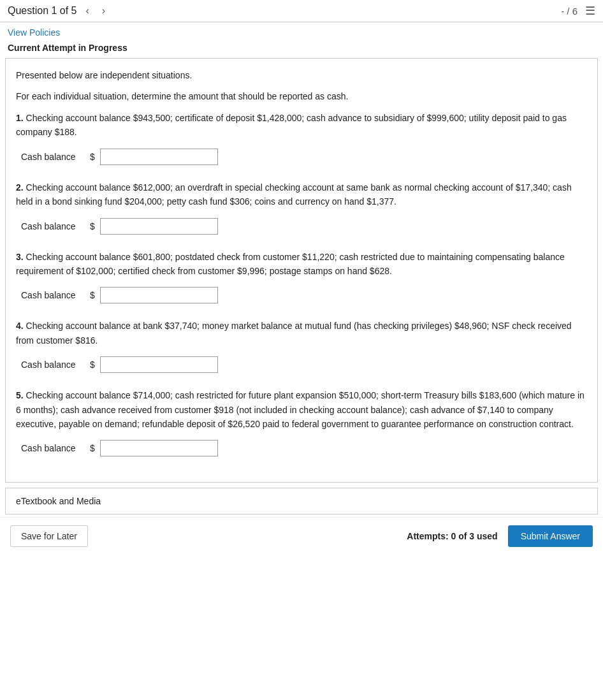 The width and height of the screenshot is (603, 700). Describe the element at coordinates (20, 257) in the screenshot. I see `question-number-3: 3.` at that location.